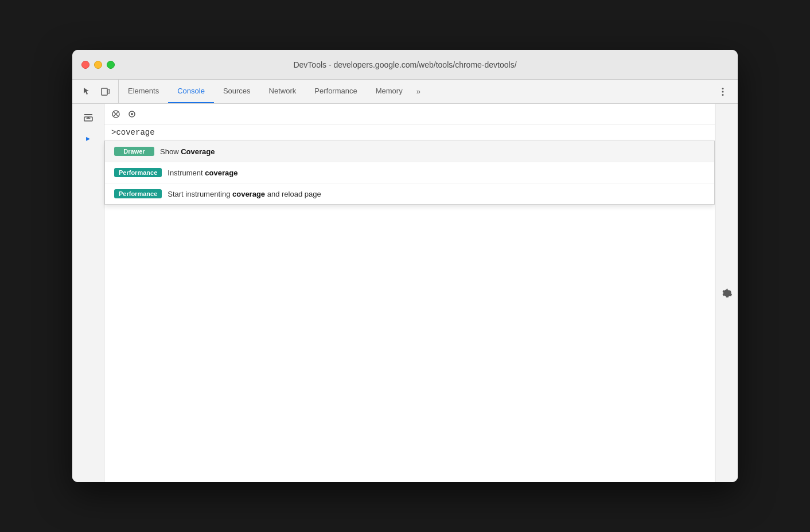 Image resolution: width=810 pixels, height=532 pixels. What do you see at coordinates (336, 92) in the screenshot?
I see `tab-performance: Performance` at bounding box center [336, 92].